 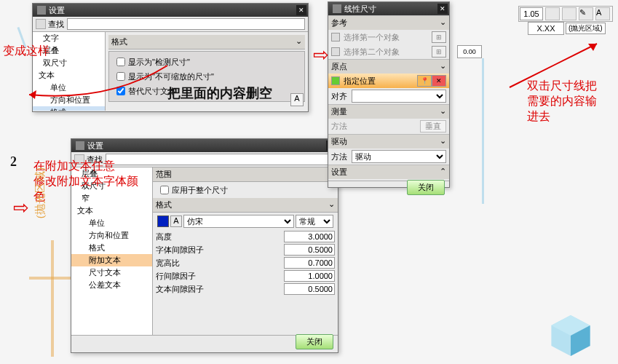 I want to click on side-label: (抛光区域), so click(x=41, y=193).